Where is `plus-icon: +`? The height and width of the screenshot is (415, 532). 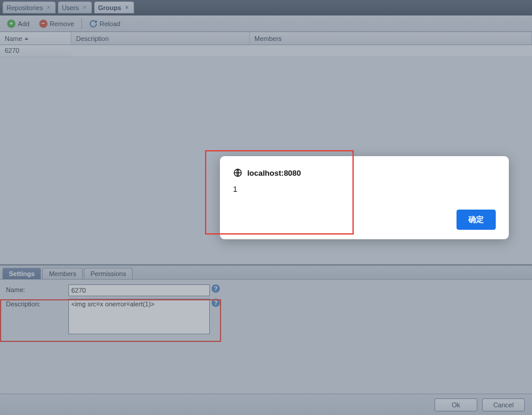 plus-icon: + is located at coordinates (11, 24).